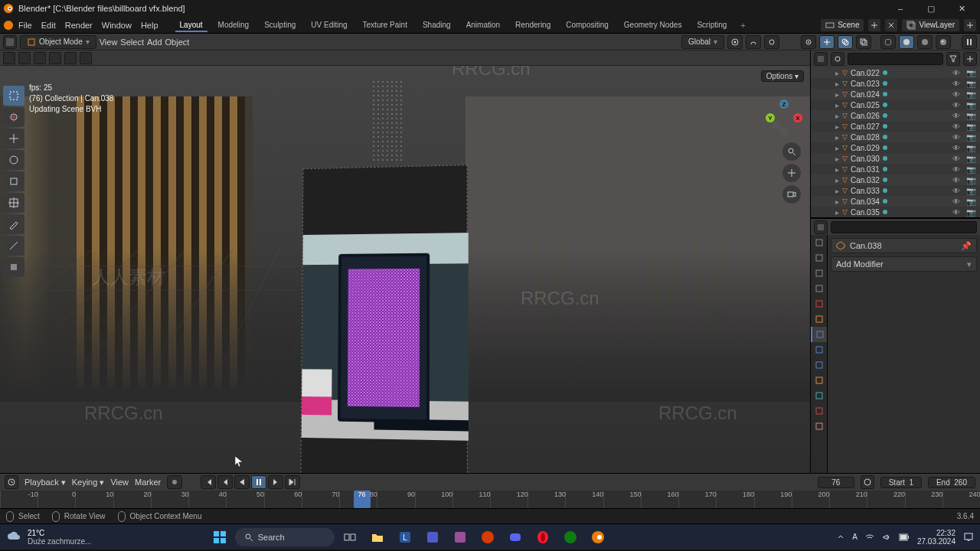  Describe the element at coordinates (735, 42) in the screenshot. I see `pivot-dropdown` at that location.